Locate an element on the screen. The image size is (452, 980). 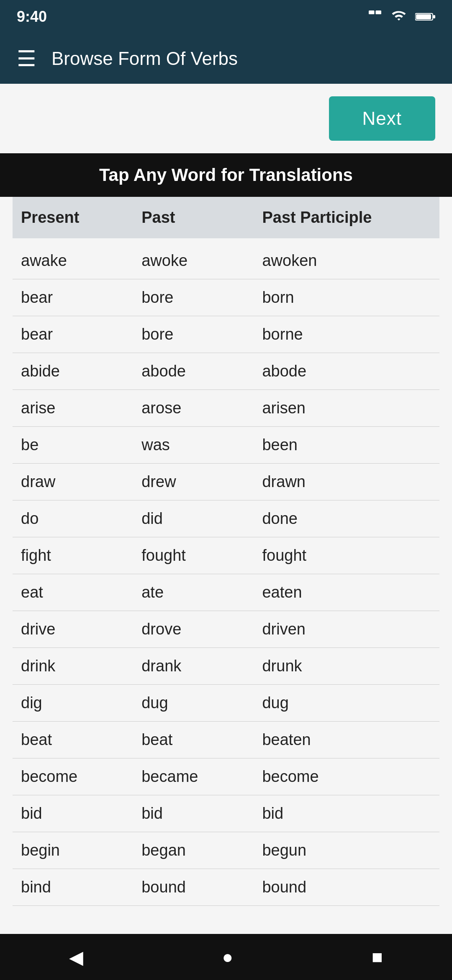
verb-present: do is located at coordinates (81, 518).